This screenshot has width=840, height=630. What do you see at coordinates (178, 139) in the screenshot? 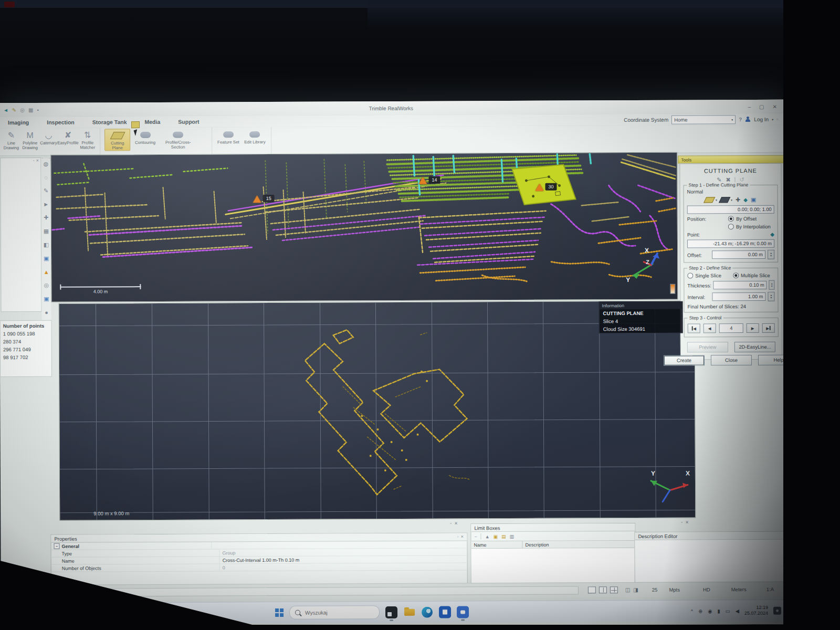
I see `tool-profile-cross-section: Profile/Cross-Section` at bounding box center [178, 139].